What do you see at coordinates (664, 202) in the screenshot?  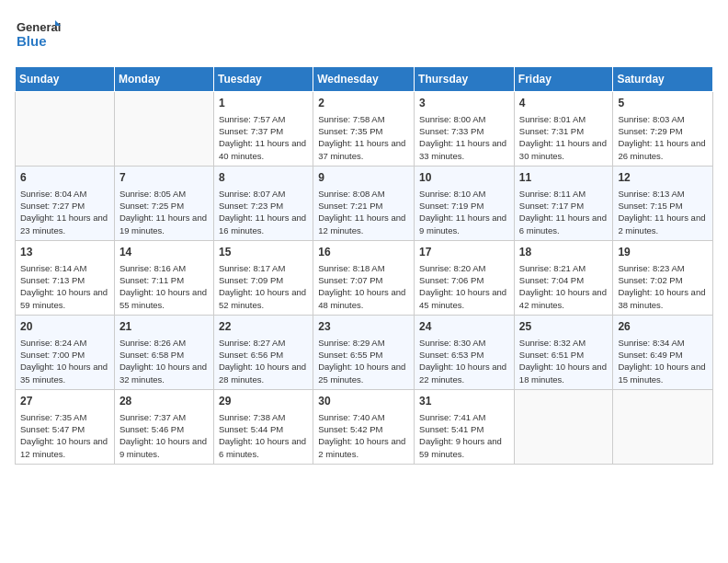 I see `calendar-cell: 12Sunrise: 8:13 AMSunset: 7:15 PMDayligh…` at bounding box center [664, 202].